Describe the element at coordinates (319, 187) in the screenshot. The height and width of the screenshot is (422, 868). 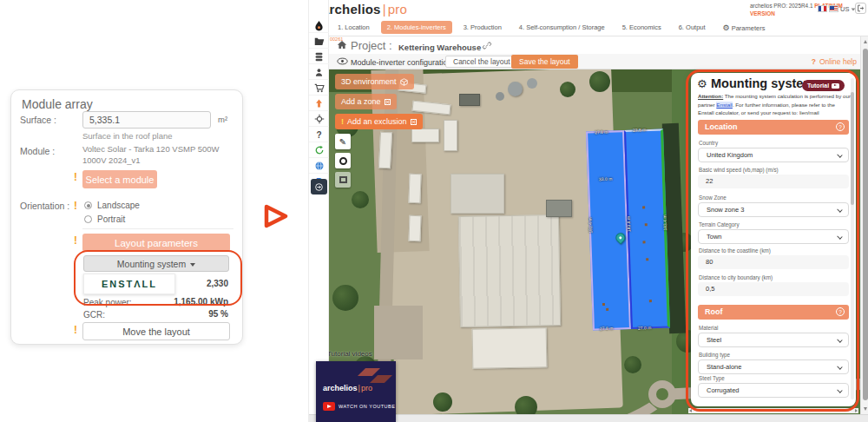
I see `exit-icon` at that location.